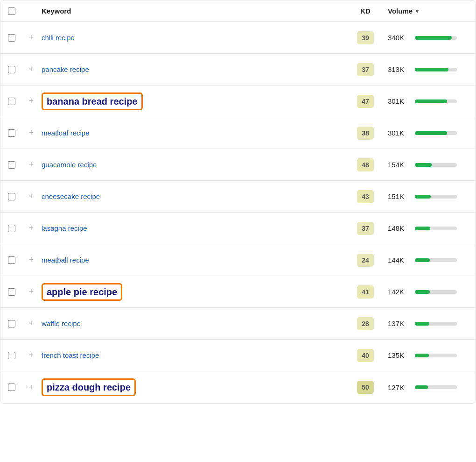 The image size is (476, 462). Describe the element at coordinates (426, 291) in the screenshot. I see `volume-cell: 142K` at that location.